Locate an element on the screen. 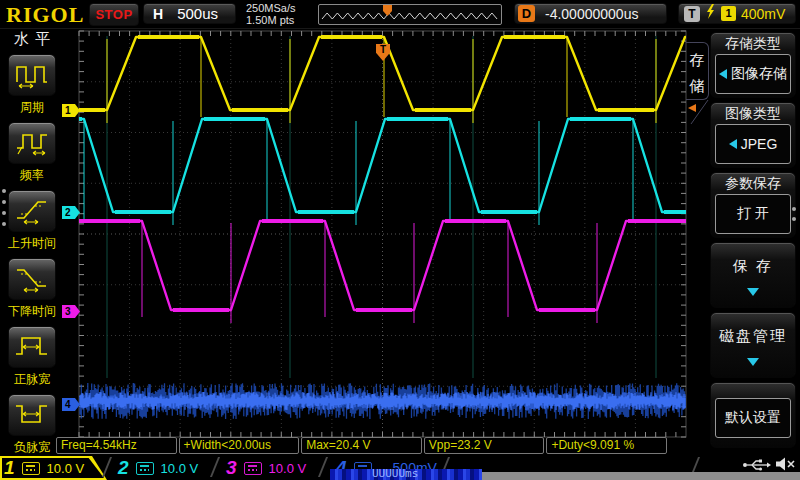 The height and width of the screenshot is (480, 800). channel-2-status: 210.0 V is located at coordinates (158, 468).